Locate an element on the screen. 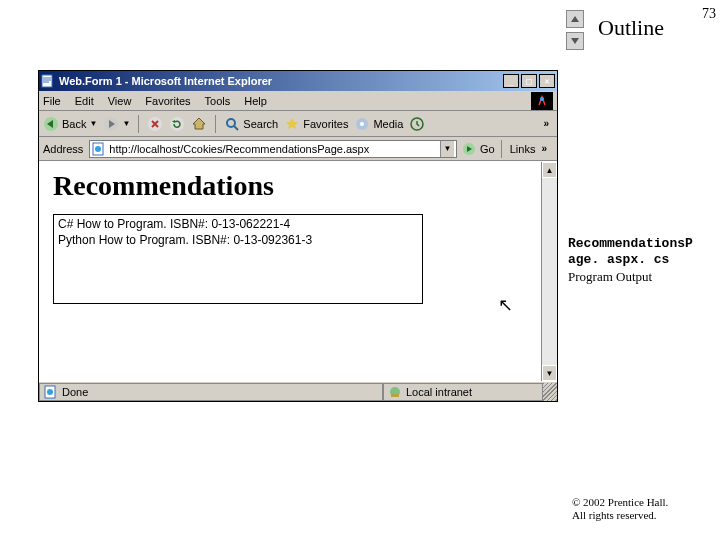 The image size is (720, 540). status-text: Done is located at coordinates (75, 392).